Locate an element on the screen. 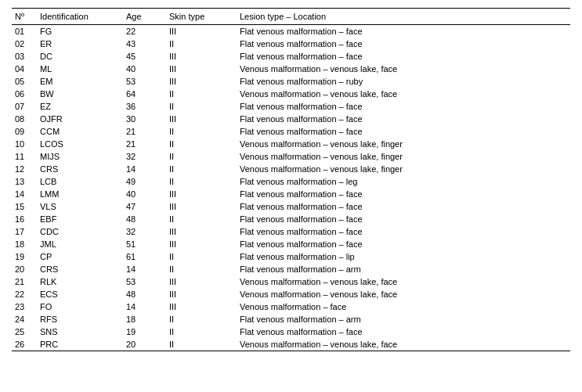 The height and width of the screenshot is (392, 582). cell-num: 18 is located at coordinates (24, 244).